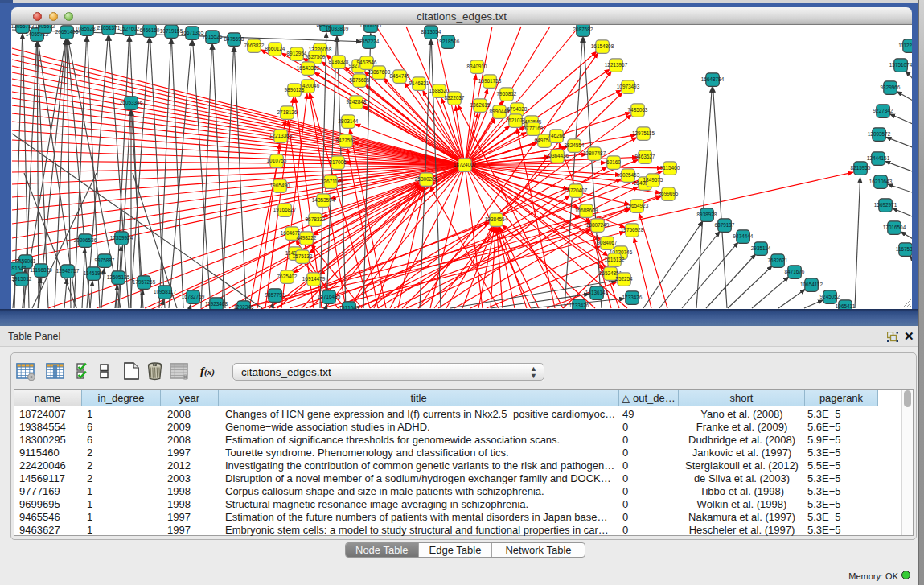 The width and height of the screenshot is (924, 585). Describe the element at coordinates (132, 103) in the screenshot. I see `svg-text: 26053346` at that location.